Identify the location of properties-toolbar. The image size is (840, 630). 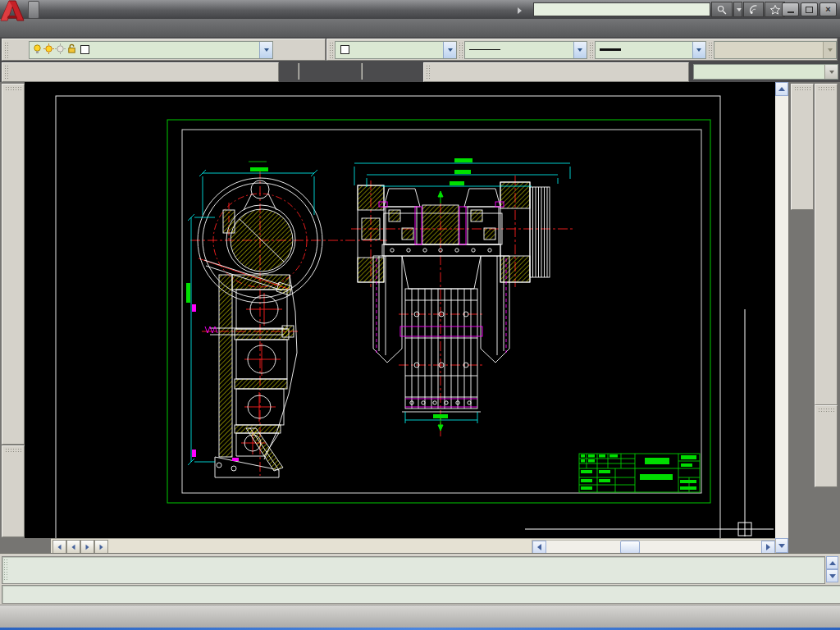
(582, 49).